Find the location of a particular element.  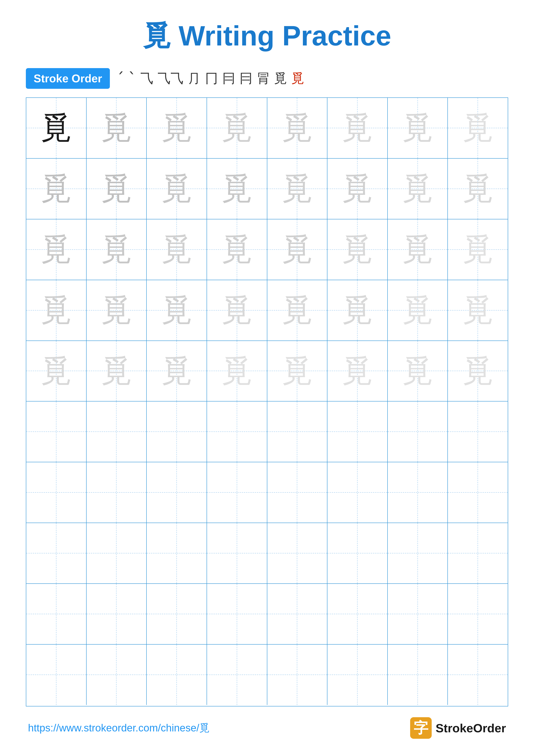

grid-cell-4-5: 覓 is located at coordinates (297, 310).